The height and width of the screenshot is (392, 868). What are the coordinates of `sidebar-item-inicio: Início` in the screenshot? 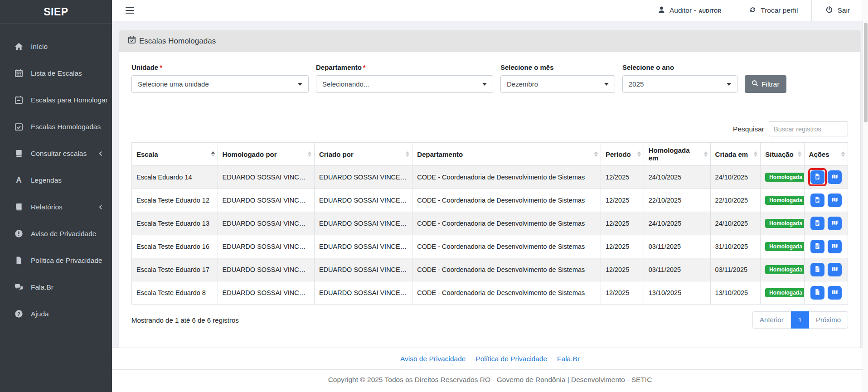 It's located at (56, 46).